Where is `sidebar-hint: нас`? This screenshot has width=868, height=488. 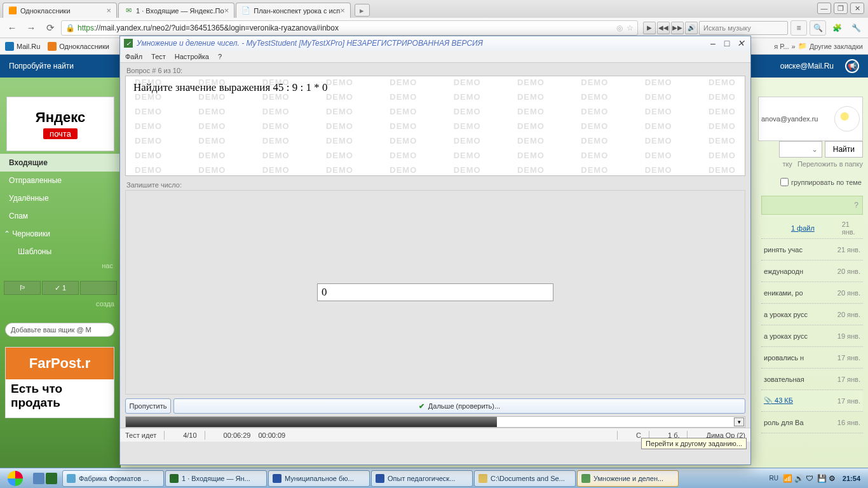 sidebar-hint: нас is located at coordinates (60, 266).